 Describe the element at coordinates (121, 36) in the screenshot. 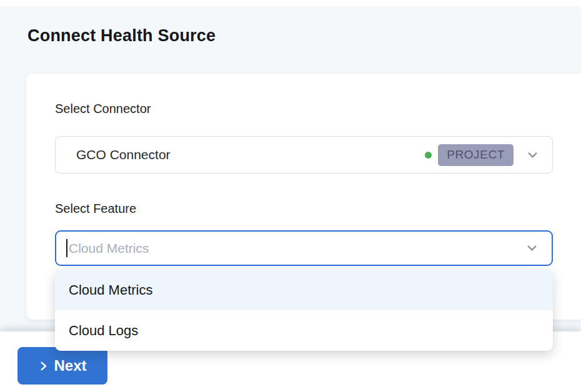

I see `page-title: Connect Health Source` at that location.